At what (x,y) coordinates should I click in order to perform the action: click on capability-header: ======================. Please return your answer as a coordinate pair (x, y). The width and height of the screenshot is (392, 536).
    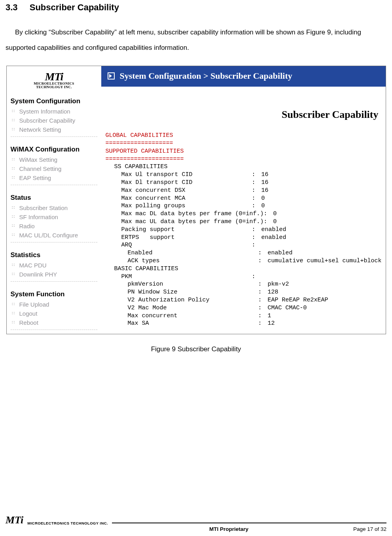
    Looking at the image, I should click on (243, 159).